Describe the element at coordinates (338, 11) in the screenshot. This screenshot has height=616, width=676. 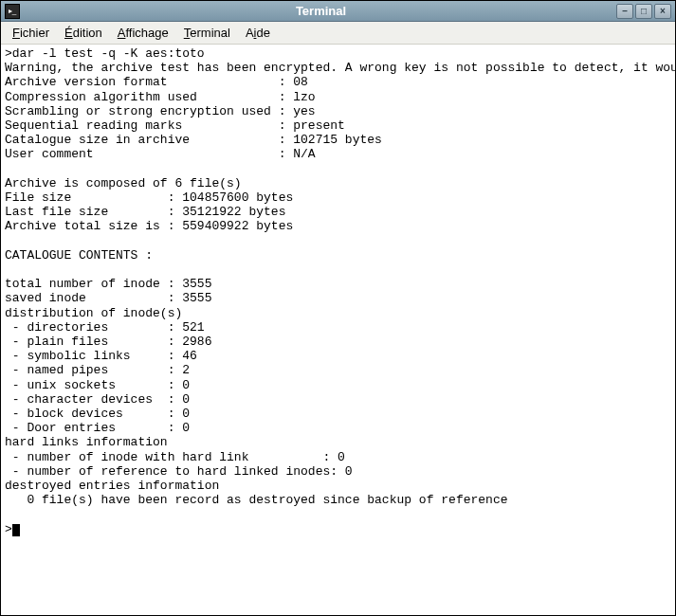
I see `titlebar: ▸_ Terminal – □ ×` at that location.